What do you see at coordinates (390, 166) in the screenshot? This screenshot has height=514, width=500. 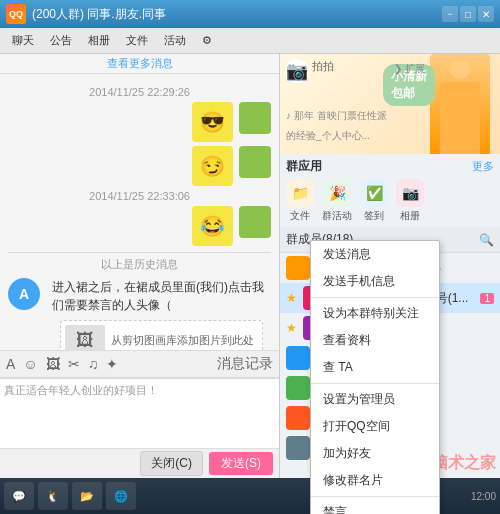 I see `group-apps-header: 群应用 更多` at bounding box center [390, 166].